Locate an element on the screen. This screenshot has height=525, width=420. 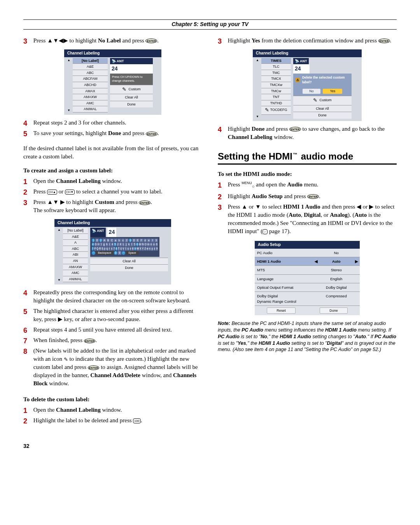
value-text: Auto is located at coordinates (336, 262).